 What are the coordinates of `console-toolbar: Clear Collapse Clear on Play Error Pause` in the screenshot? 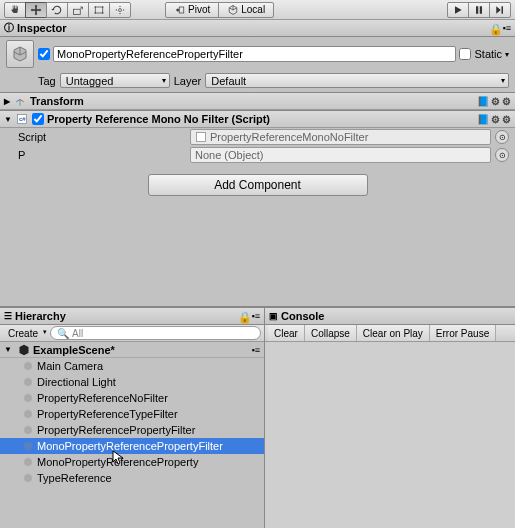 It's located at (390, 334).